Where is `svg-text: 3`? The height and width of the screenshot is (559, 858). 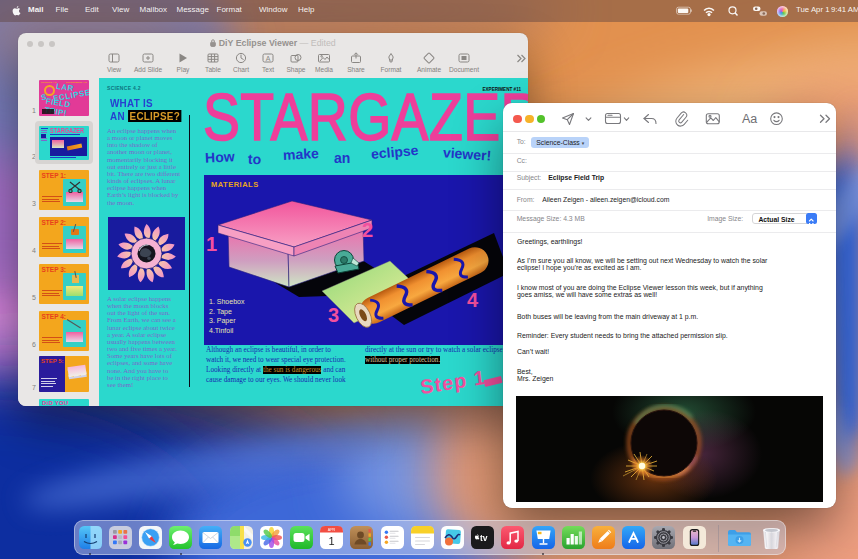 svg-text: 3 is located at coordinates (334, 315).